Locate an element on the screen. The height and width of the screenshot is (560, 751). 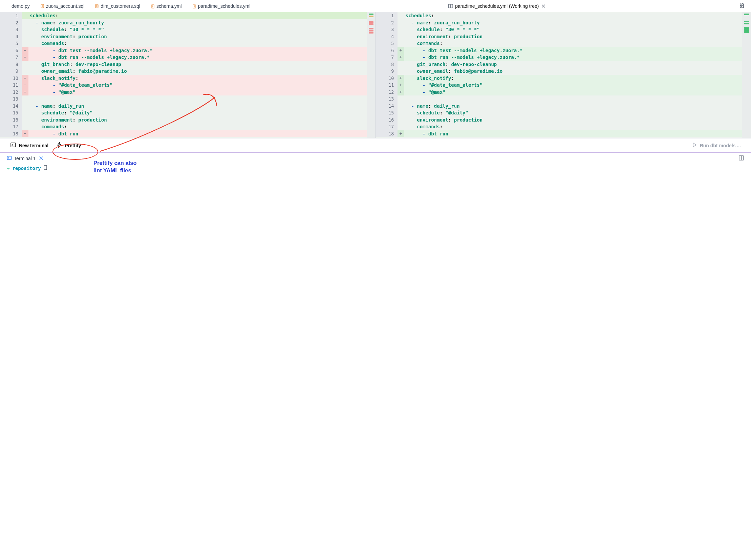
left-diff-line: 12− - "@max" is located at coordinates (188, 92).